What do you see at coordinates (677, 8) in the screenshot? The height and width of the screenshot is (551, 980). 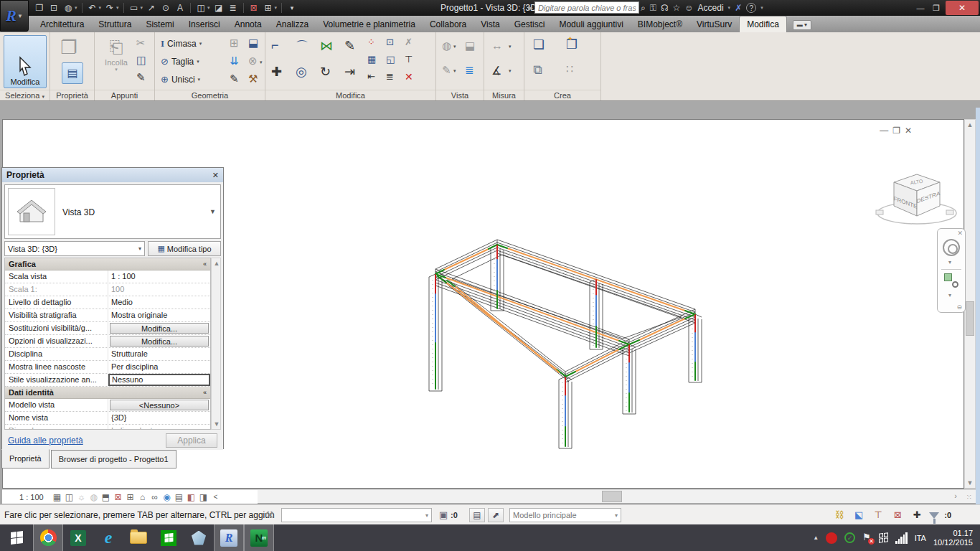 I see `favorites-star-icon: ☆` at bounding box center [677, 8].